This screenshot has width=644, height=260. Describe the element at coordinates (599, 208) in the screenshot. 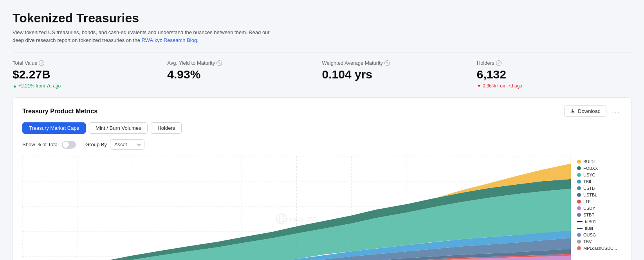

I see `legend-item-usdy: USDY` at that location.